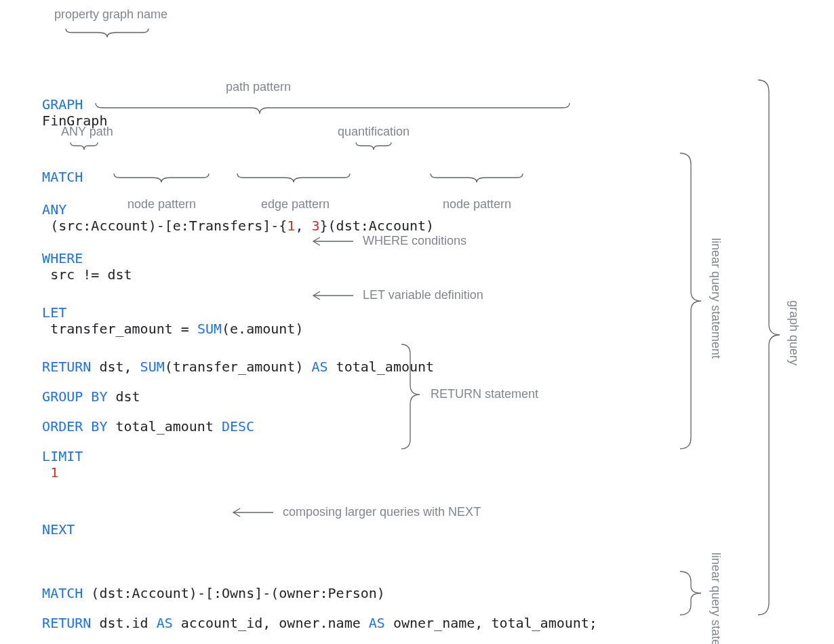  I want to click on arrow-next, so click(254, 512).